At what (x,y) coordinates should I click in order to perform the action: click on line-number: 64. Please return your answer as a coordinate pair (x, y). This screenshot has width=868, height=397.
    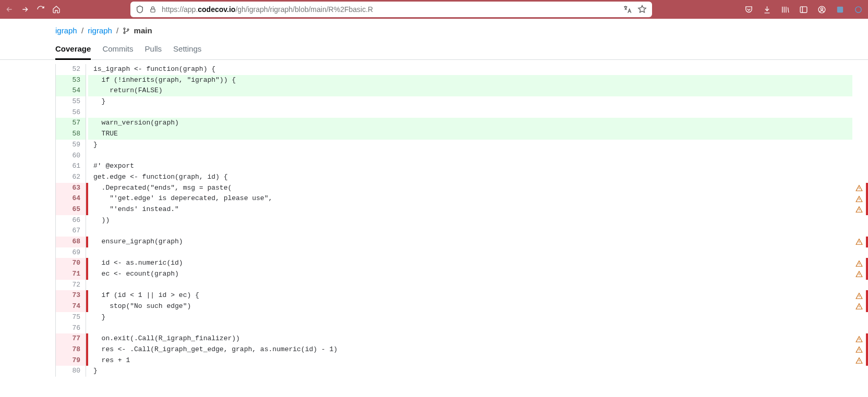
    Looking at the image, I should click on (71, 199).